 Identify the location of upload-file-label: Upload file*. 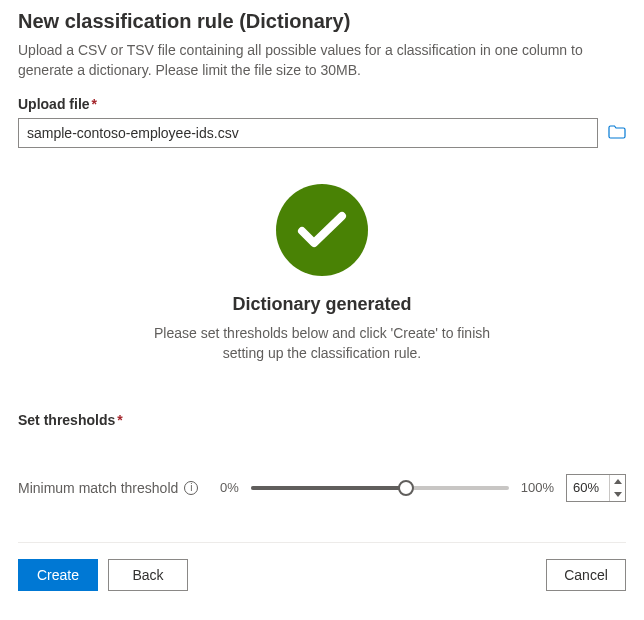
(322, 104).